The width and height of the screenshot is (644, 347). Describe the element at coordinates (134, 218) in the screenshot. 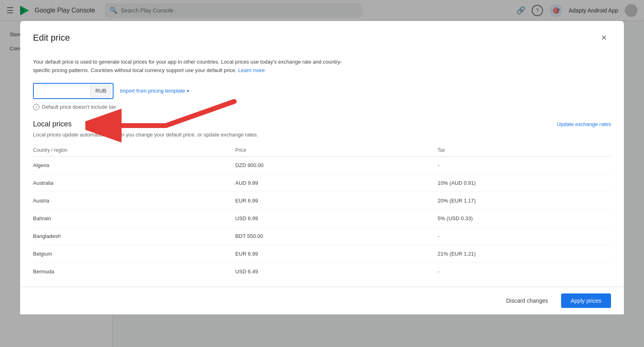

I see `country-cell: Bahrain` at that location.